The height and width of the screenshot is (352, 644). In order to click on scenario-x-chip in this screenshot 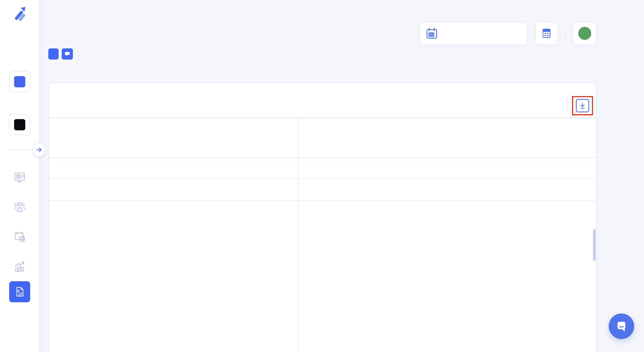, I will do `click(20, 125)`.